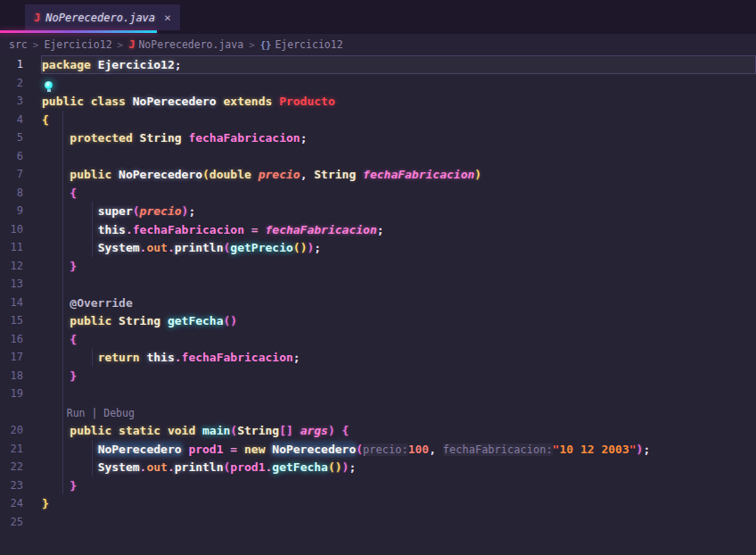 The height and width of the screenshot is (555, 756). I want to click on code-line: 12 }, so click(378, 266).